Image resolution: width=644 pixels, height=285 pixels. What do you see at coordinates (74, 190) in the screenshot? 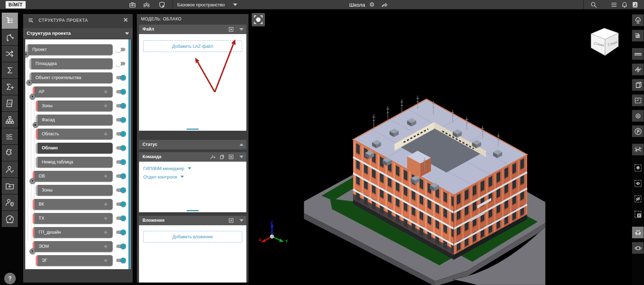
I see `tree-item-Зоны: Зоны` at bounding box center [74, 190].